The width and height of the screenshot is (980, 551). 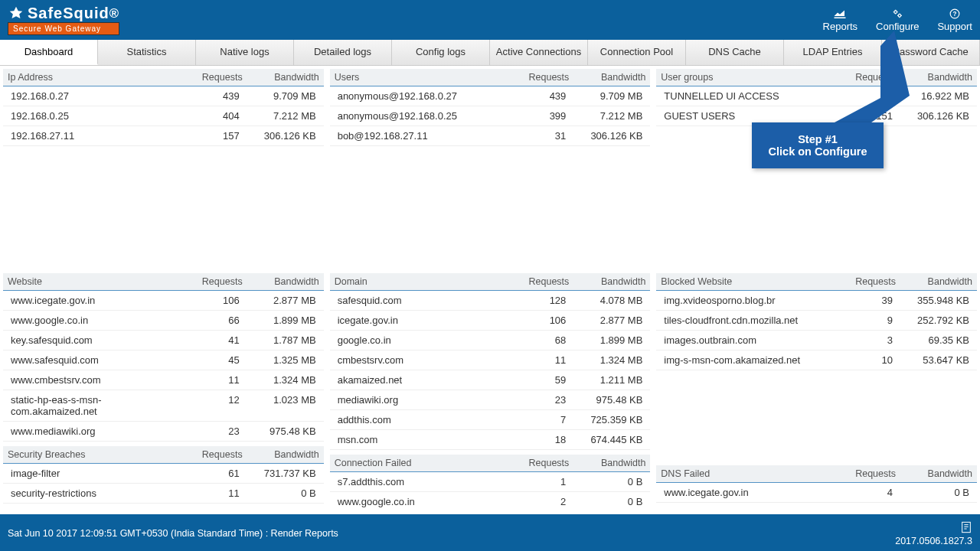 I want to click on footer-version: 2017.0506.1827.3, so click(x=934, y=541).